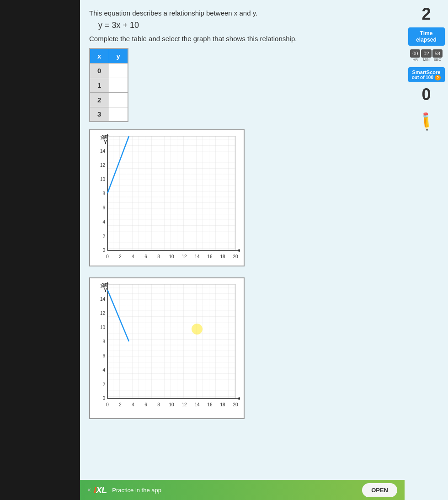 The width and height of the screenshot is (448, 500). Describe the element at coordinates (89, 490) in the screenshot. I see `close-icon: ×` at that location.